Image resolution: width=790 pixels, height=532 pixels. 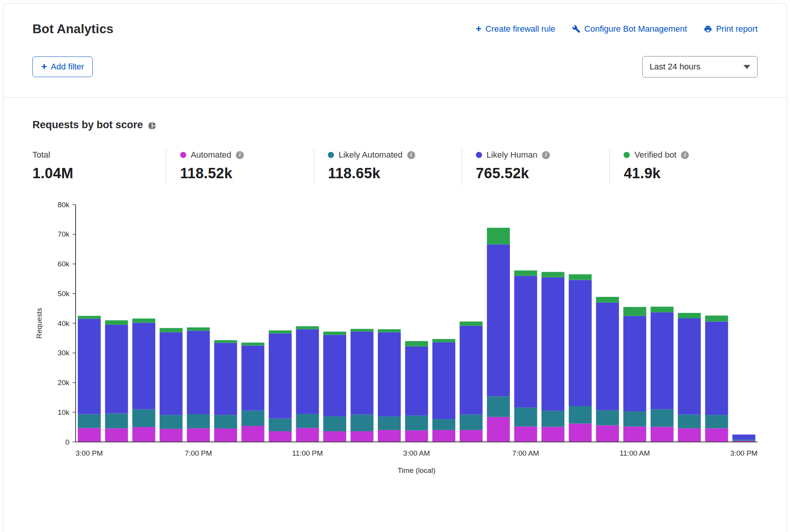 I want to click on stat-likely-automated: Likely Automated i 118.65k, so click(x=388, y=166).